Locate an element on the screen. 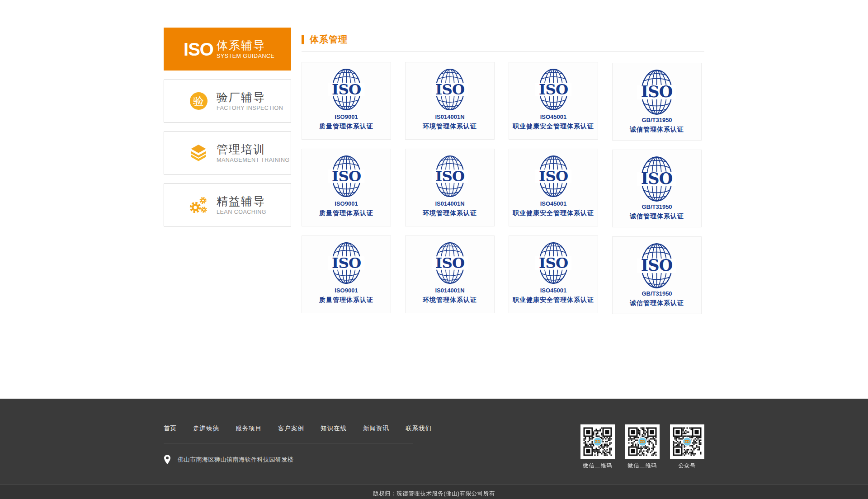 Image resolution: width=868 pixels, height=499 pixels. footer-nav-link: 走进臻德 is located at coordinates (206, 428).